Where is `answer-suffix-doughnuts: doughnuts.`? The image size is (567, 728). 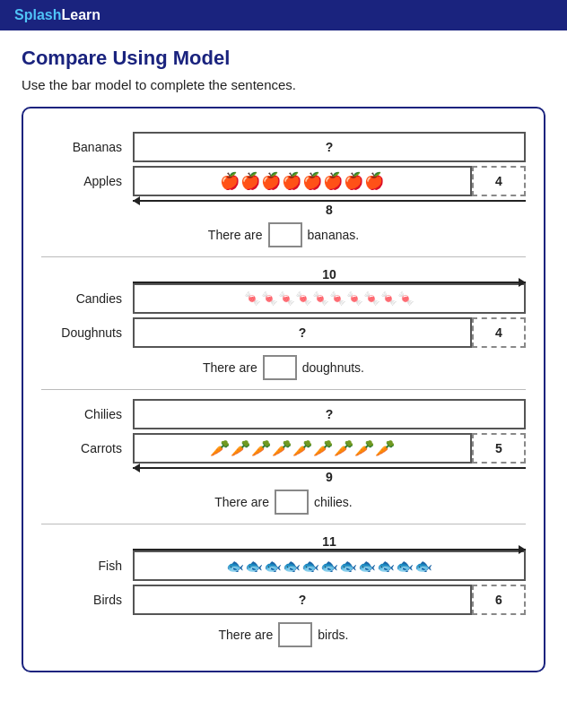 answer-suffix-doughnuts: doughnuts. is located at coordinates (334, 368).